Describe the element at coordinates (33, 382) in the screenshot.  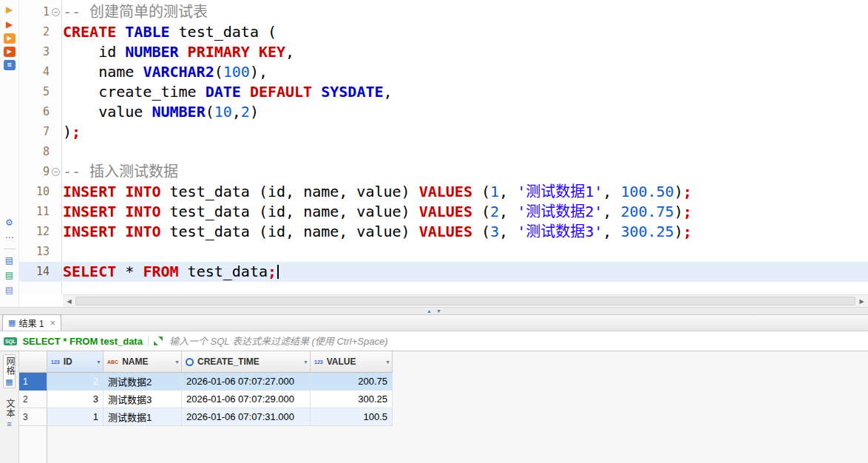
I see `row-number: 1` at that location.